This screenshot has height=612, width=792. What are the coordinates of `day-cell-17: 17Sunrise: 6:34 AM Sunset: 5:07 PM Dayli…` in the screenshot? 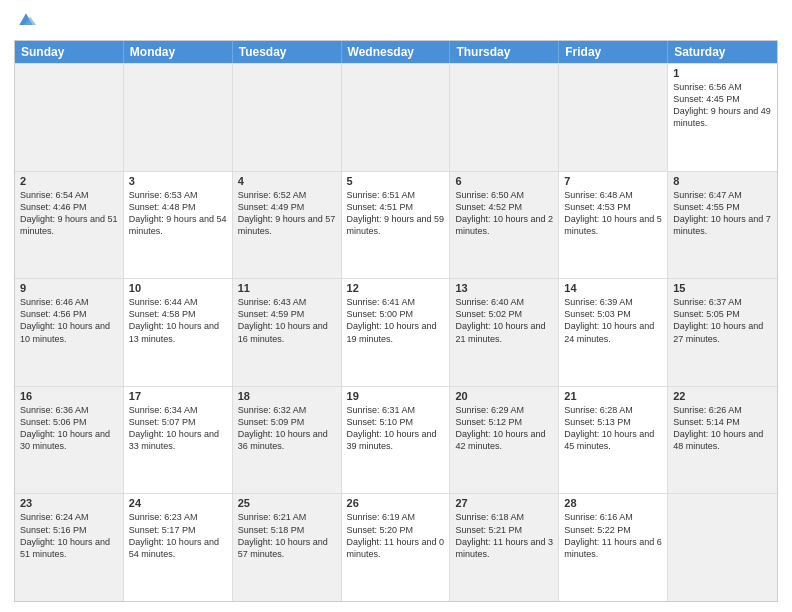 It's located at (178, 440).